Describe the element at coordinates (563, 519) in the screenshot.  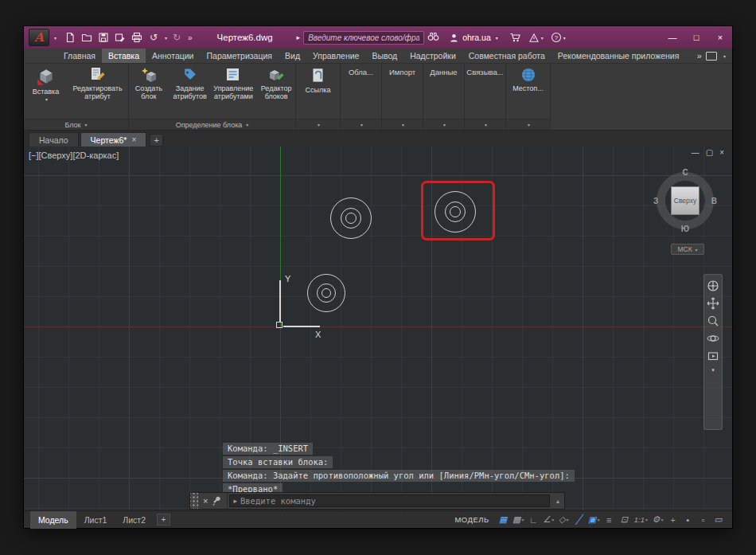
I see `isodraft-toggle: ◇▾` at that location.